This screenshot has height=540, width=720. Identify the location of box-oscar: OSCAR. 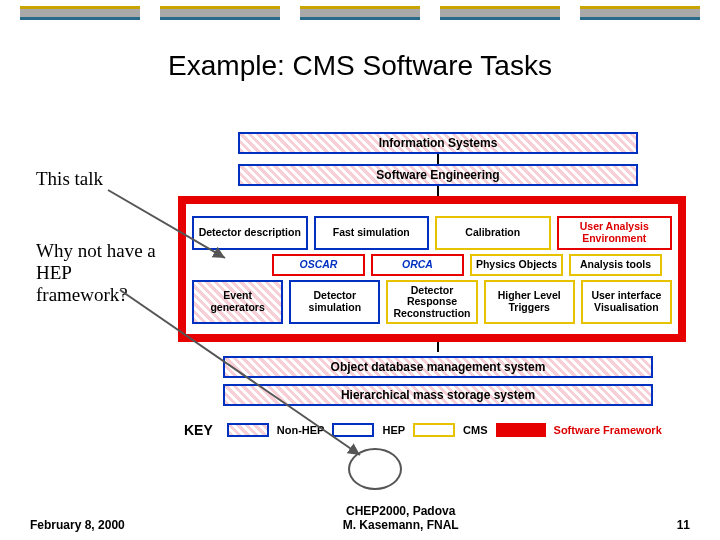
(318, 265).